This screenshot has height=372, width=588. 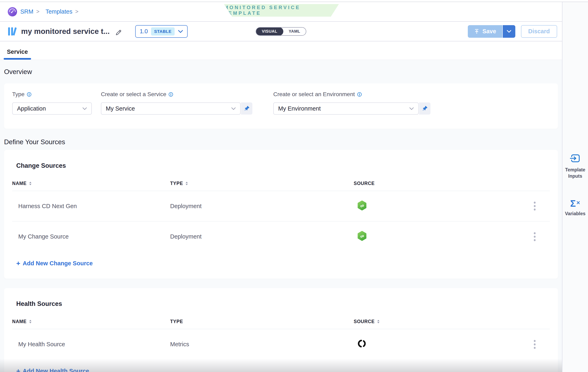 I want to click on type-select: Application, so click(x=52, y=109).